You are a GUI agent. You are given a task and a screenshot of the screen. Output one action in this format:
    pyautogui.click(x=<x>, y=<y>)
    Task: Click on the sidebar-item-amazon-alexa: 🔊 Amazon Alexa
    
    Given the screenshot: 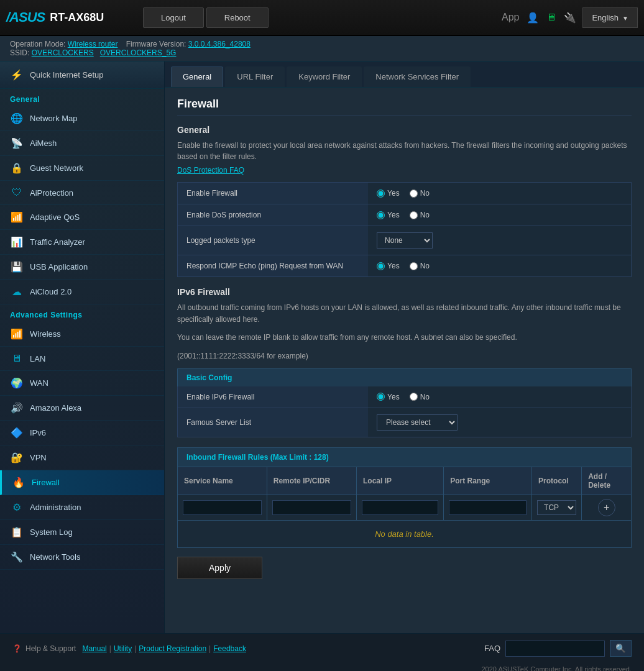 What is the action you would take?
    pyautogui.click(x=82, y=408)
    